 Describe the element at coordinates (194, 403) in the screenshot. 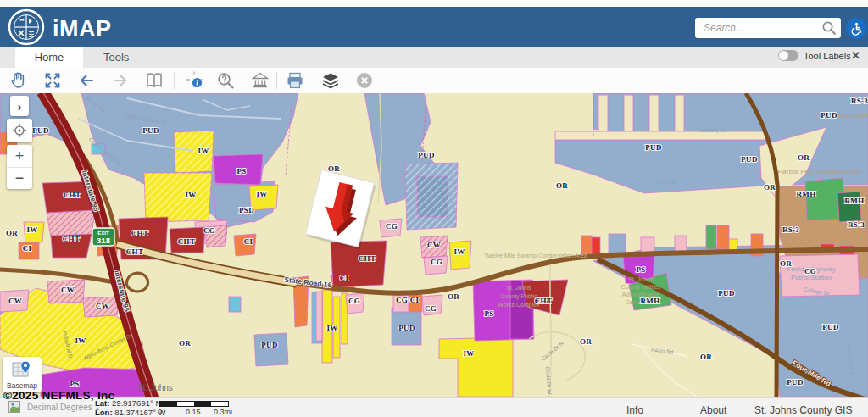

I see `scale-bar` at that location.